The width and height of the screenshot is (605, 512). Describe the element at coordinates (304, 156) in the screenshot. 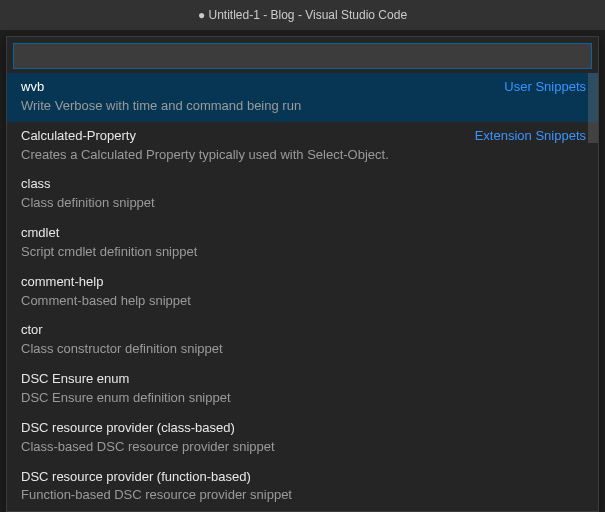

I see `snippet-description: Creates a Calculated Property typically …` at that location.